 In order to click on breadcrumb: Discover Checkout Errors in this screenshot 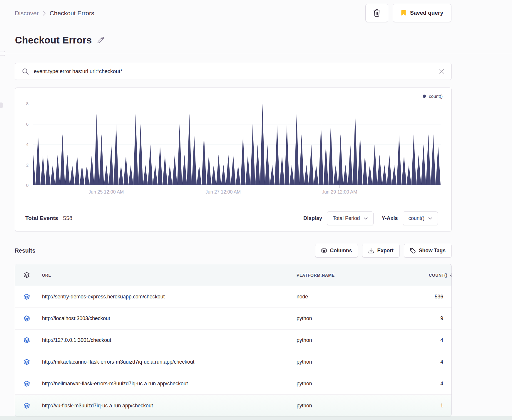, I will do `click(54, 13)`.